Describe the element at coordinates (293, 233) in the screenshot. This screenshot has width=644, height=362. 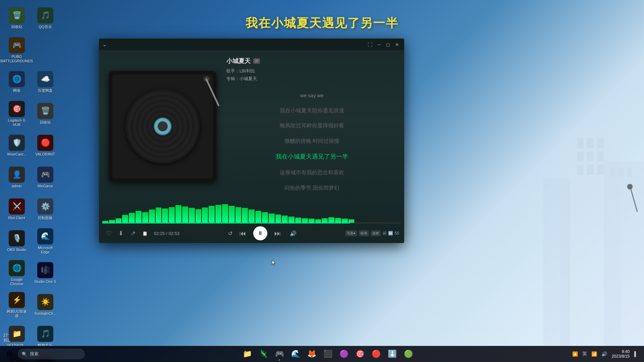
I see `volume-button: 🔊` at that location.